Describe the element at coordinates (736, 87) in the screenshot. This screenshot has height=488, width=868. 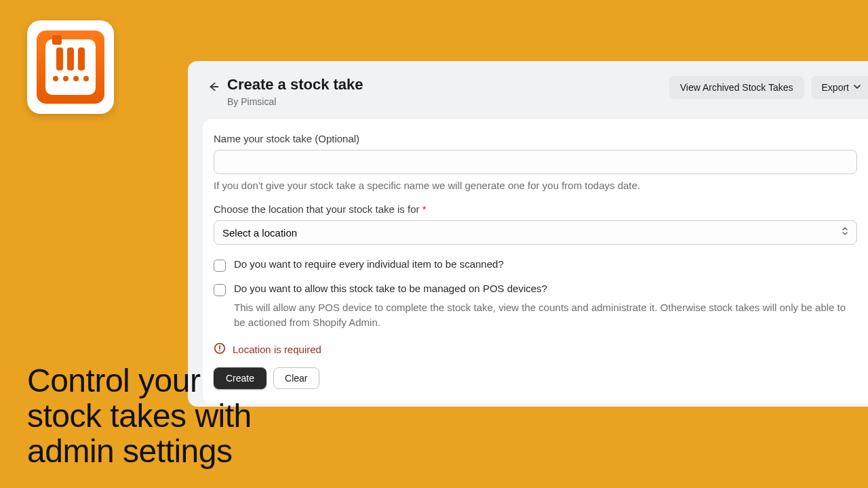
I see `view-archived-button: View Archived Stock Takes` at that location.